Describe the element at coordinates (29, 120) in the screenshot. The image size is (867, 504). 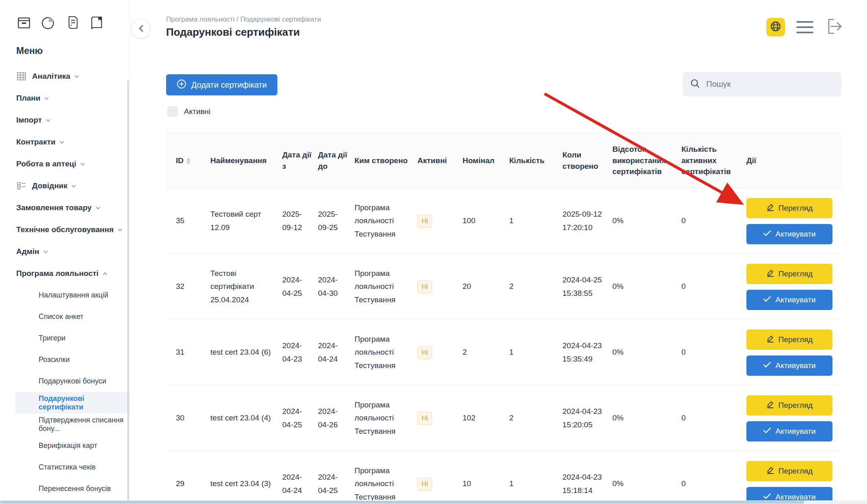
I see `sidebar-item-label: Імпорт` at that location.